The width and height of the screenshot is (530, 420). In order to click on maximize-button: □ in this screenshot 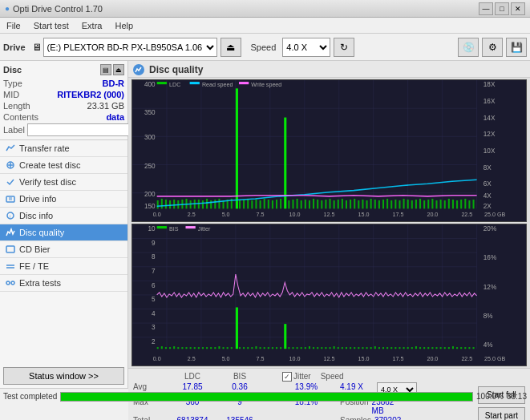, I will do `click(502, 9)`.